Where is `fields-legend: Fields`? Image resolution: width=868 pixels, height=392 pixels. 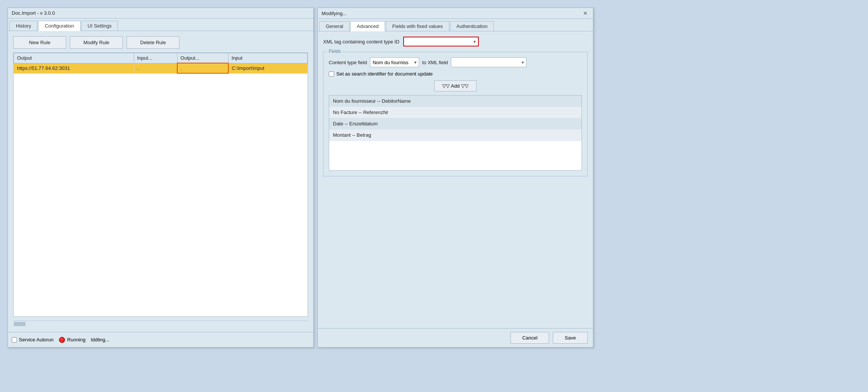 fields-legend: Fields is located at coordinates (335, 51).